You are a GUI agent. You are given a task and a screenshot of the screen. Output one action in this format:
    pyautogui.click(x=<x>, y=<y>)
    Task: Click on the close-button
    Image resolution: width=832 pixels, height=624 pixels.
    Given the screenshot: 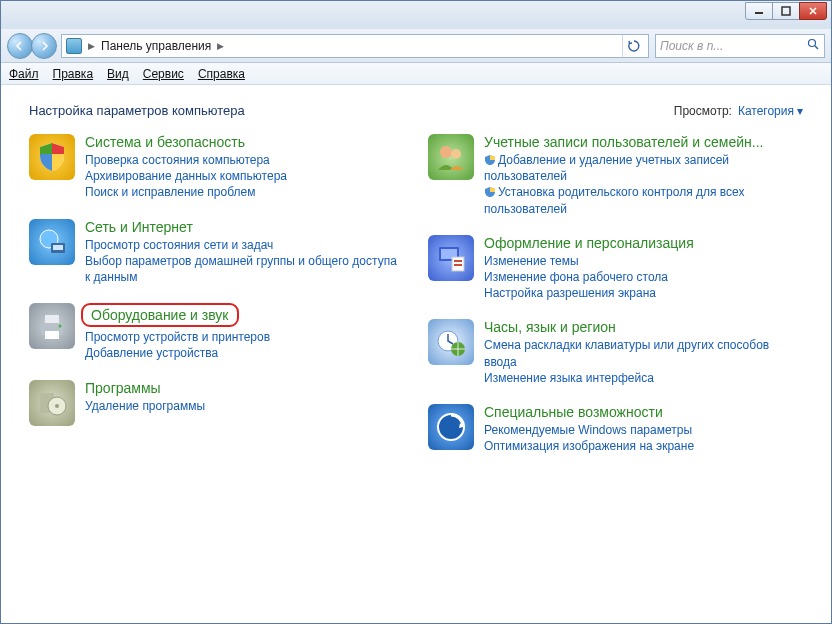 What is the action you would take?
    pyautogui.click(x=813, y=11)
    